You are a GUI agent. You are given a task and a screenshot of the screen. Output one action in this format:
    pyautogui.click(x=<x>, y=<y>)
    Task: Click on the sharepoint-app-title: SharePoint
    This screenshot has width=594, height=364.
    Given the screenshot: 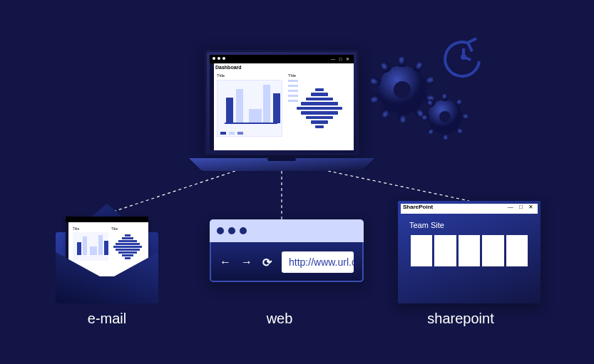 What is the action you would take?
    pyautogui.click(x=418, y=207)
    